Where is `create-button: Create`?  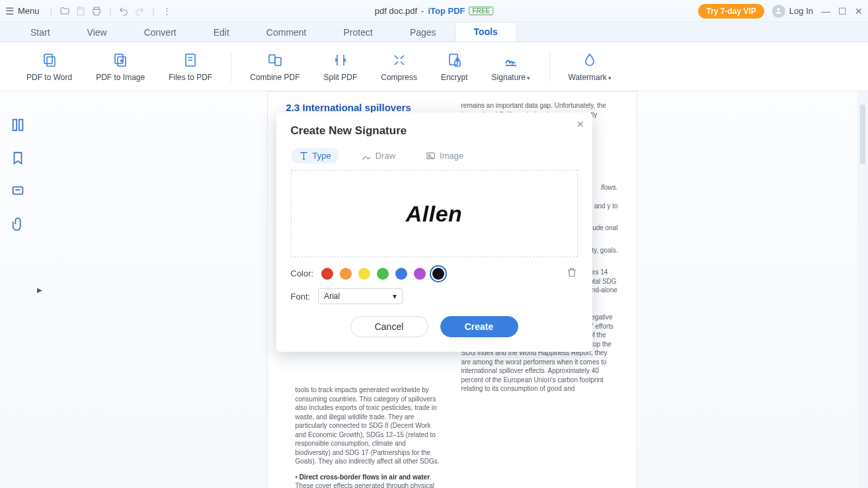
create-button: Create is located at coordinates (479, 327).